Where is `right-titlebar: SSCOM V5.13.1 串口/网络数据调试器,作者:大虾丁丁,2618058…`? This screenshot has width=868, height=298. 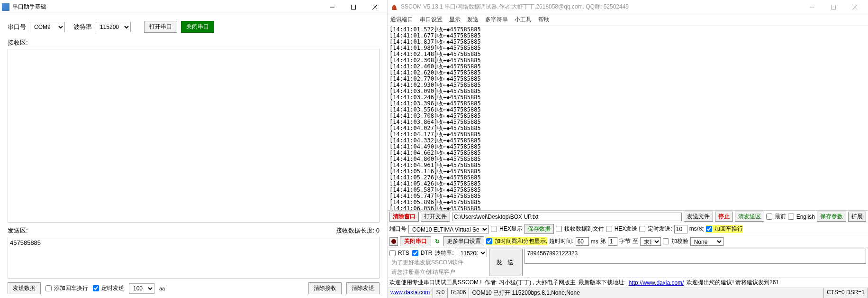
right-titlebar: SSCOM V5.13.1 串口/网络数据调试器,作者:大虾丁丁,2618058… is located at coordinates (628, 7).